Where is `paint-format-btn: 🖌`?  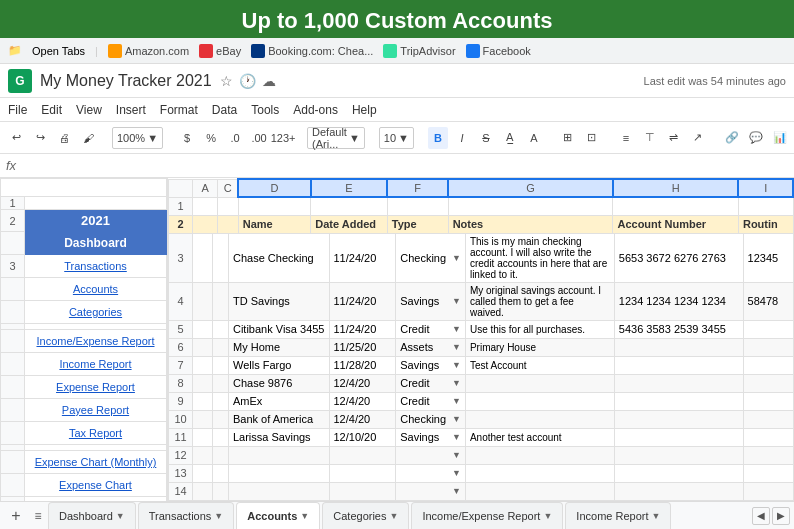 paint-format-btn: 🖌 is located at coordinates (88, 138).